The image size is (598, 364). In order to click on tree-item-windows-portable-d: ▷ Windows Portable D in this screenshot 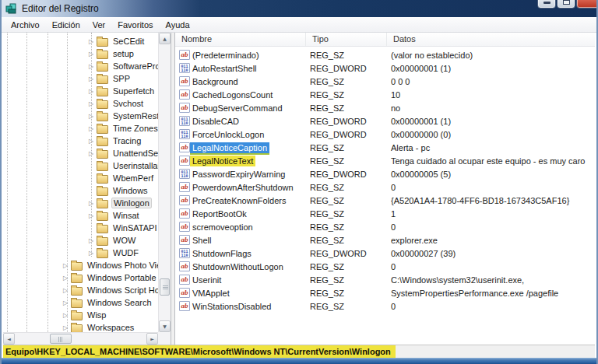, I will do `click(81, 278)`.